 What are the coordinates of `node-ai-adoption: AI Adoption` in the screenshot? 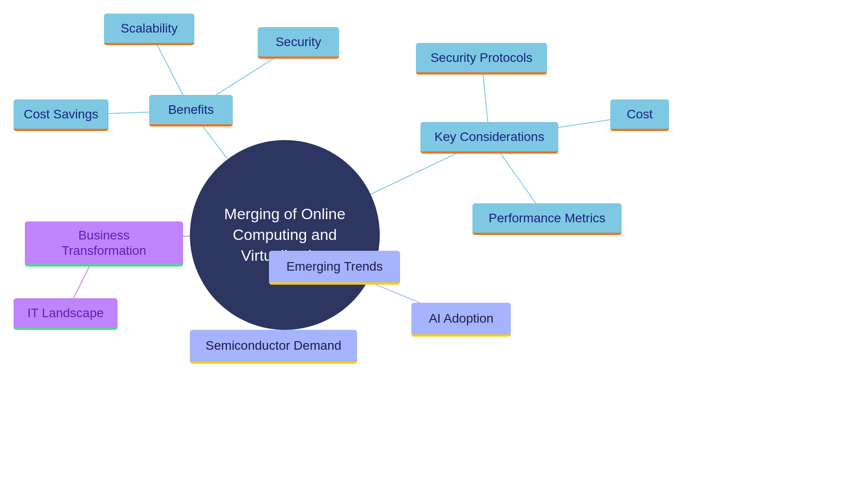 It's located at (461, 320).